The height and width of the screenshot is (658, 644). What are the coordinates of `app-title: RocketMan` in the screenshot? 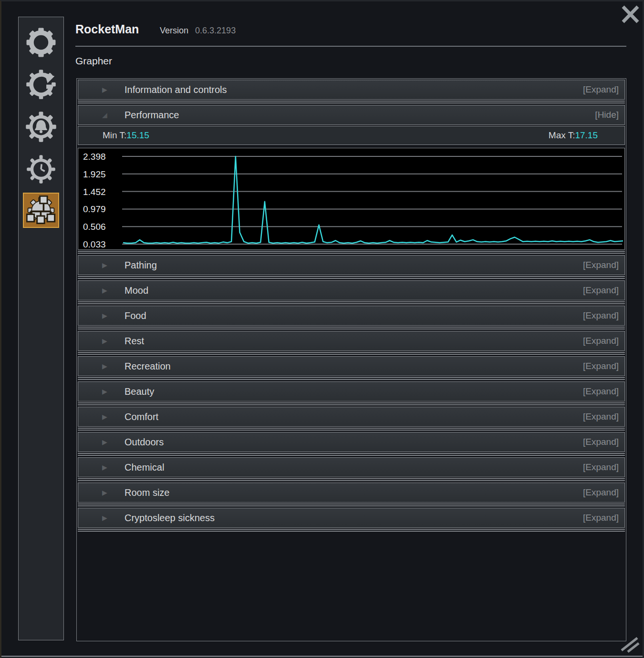 It's located at (107, 30).